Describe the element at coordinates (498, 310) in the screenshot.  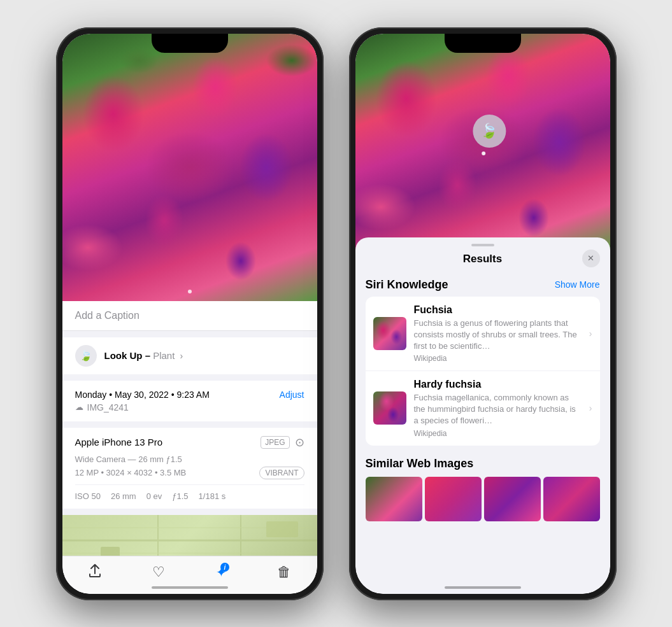
I see `fuchsia-name: Fuchsia` at that location.